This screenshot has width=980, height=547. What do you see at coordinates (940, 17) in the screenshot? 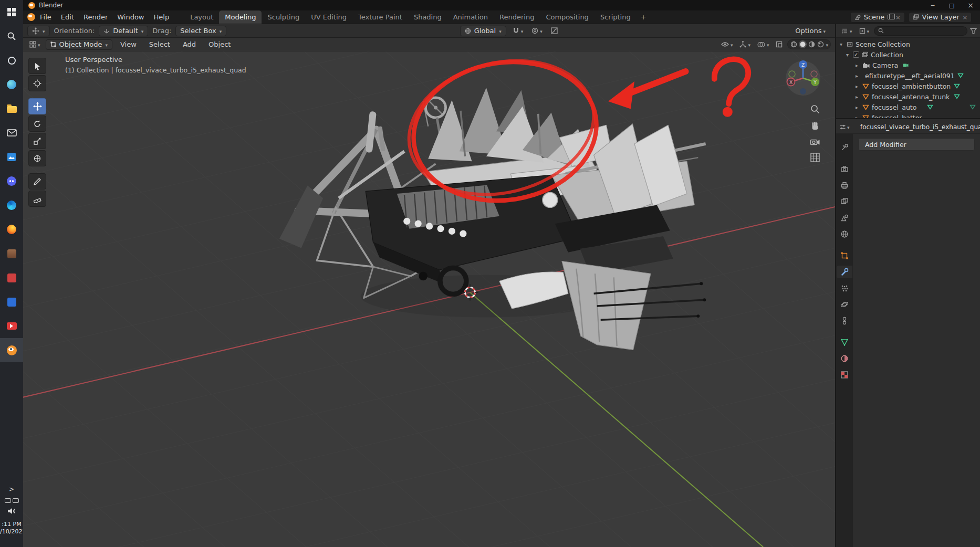
I see `view-layer-selector: View Layer` at bounding box center [940, 17].